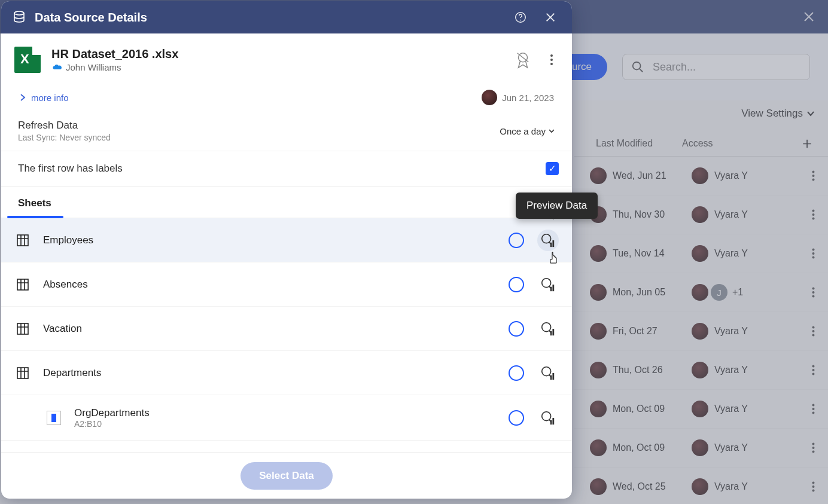 This screenshot has width=828, height=504. Describe the element at coordinates (282, 169) in the screenshot. I see `first-row-labels-text: The first row has labels` at that location.